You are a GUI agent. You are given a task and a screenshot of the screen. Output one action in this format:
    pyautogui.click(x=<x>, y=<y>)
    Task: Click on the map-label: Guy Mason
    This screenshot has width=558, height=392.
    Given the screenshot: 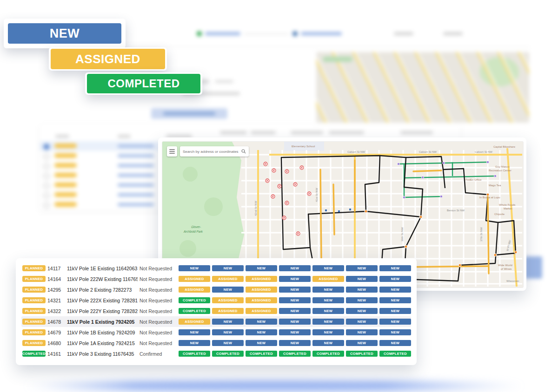 What is the action you would take?
    pyautogui.click(x=502, y=167)
    